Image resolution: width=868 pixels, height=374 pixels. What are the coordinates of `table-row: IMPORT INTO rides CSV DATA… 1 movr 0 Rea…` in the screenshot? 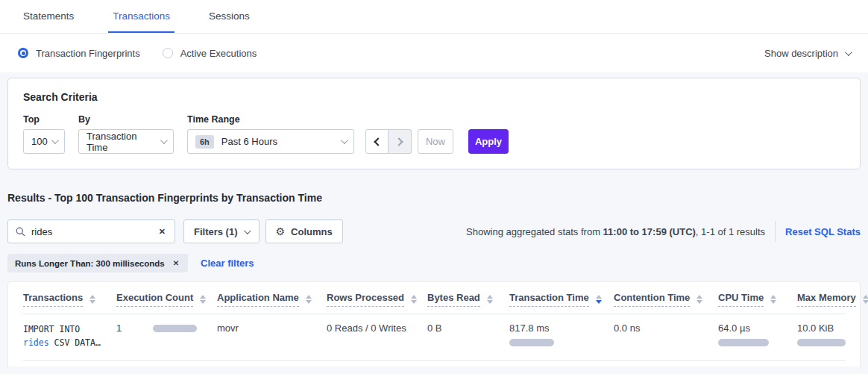 It's located at (434, 337).